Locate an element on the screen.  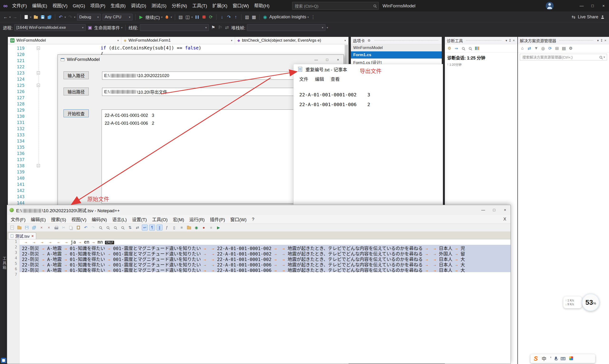
split-view-icon: ◫ is located at coordinates (187, 17).